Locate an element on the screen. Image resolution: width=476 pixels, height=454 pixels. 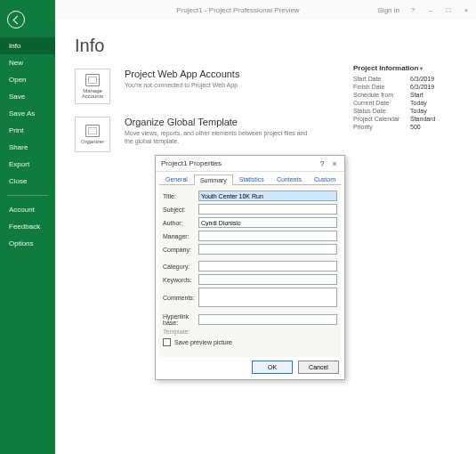
back-button is located at coordinates (16, 20).